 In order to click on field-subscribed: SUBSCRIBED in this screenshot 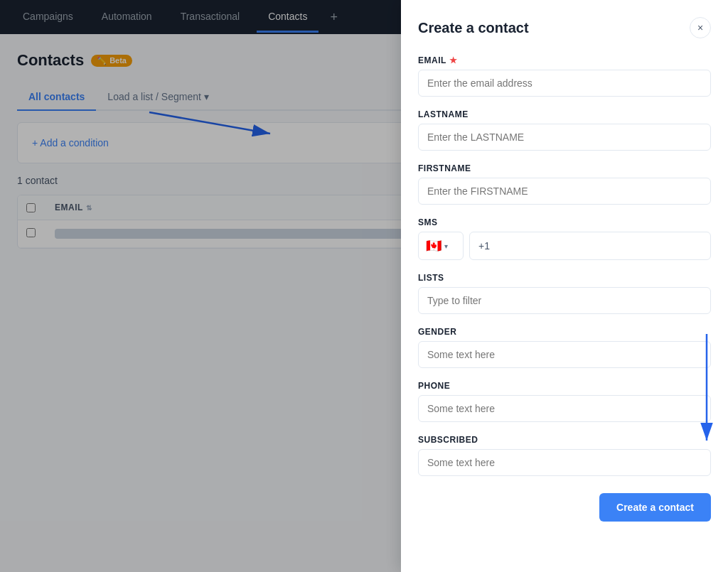, I will do `click(564, 455)`.